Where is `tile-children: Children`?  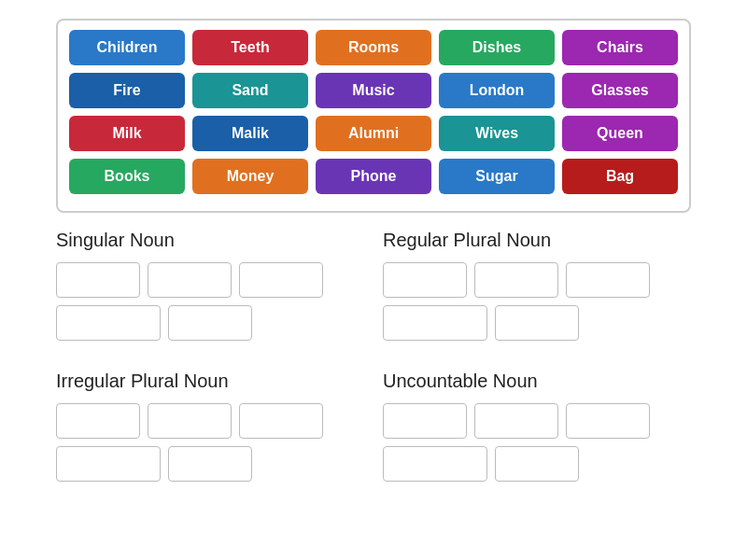
tile-children: Children is located at coordinates (127, 48).